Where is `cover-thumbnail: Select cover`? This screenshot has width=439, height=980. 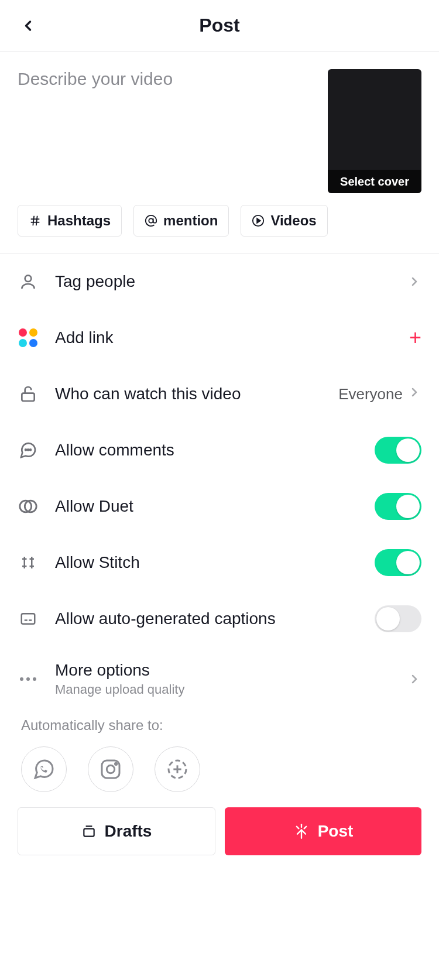 cover-thumbnail: Select cover is located at coordinates (375, 131).